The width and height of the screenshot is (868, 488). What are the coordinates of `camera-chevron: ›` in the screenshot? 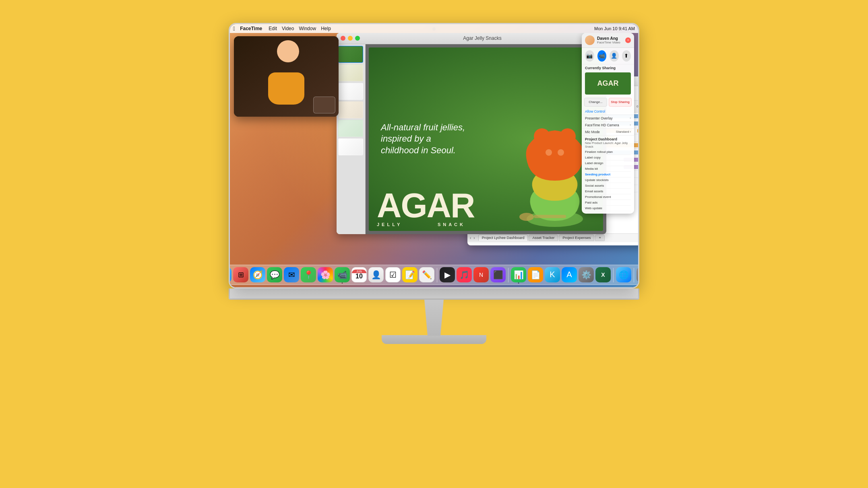 It's located at (630, 125).